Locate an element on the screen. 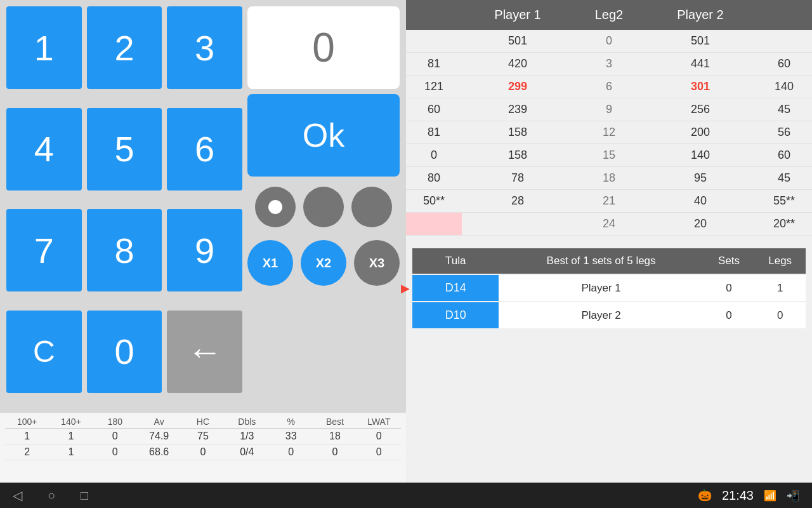 The height and width of the screenshot is (508, 812). btn-2: 2 is located at coordinates (124, 48).